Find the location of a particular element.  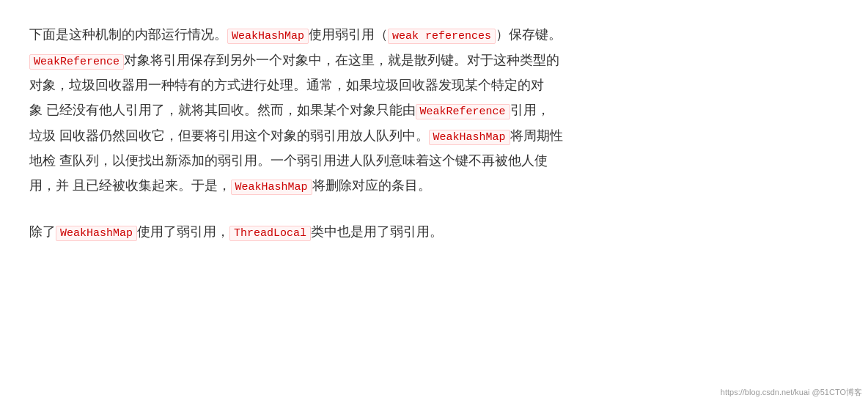

weakhashmap-code-p2: WeakHashMap is located at coordinates (97, 233).